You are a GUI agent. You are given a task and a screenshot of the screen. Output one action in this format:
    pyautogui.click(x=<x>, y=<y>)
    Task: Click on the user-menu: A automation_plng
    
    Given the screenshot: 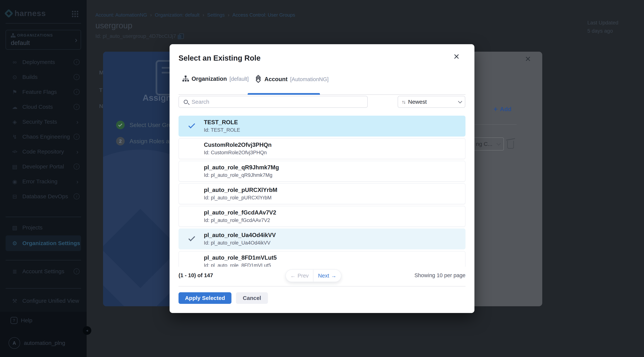 What is the action you would take?
    pyautogui.click(x=37, y=343)
    